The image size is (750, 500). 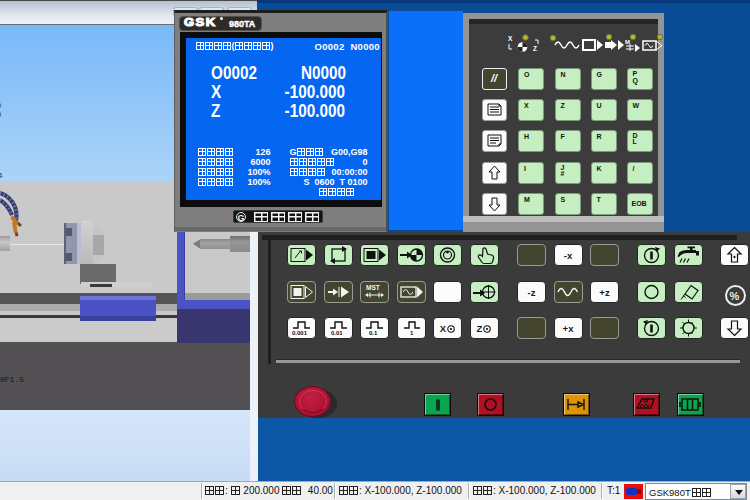 What do you see at coordinates (337, 333) in the screenshot?
I see `svg-text: 0.01` at bounding box center [337, 333].